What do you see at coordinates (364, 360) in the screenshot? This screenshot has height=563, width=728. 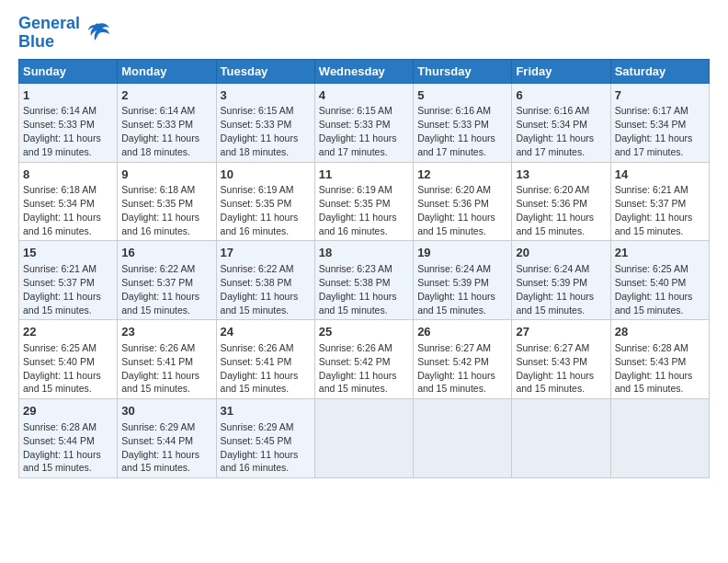 I see `calendar-cell: 25 Sunrise: 6:26 AMSunset: 5:42 PMDaylig…` at bounding box center [364, 360].